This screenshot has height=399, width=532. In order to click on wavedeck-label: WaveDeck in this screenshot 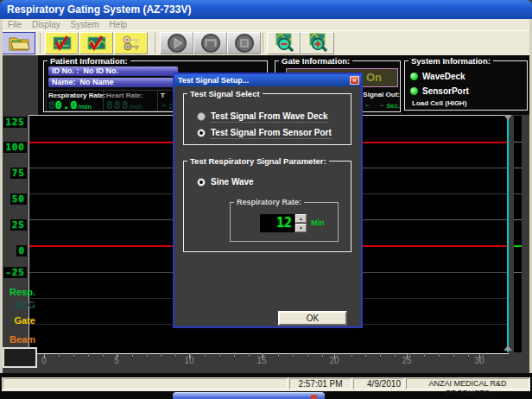, I will do `click(444, 76)`.